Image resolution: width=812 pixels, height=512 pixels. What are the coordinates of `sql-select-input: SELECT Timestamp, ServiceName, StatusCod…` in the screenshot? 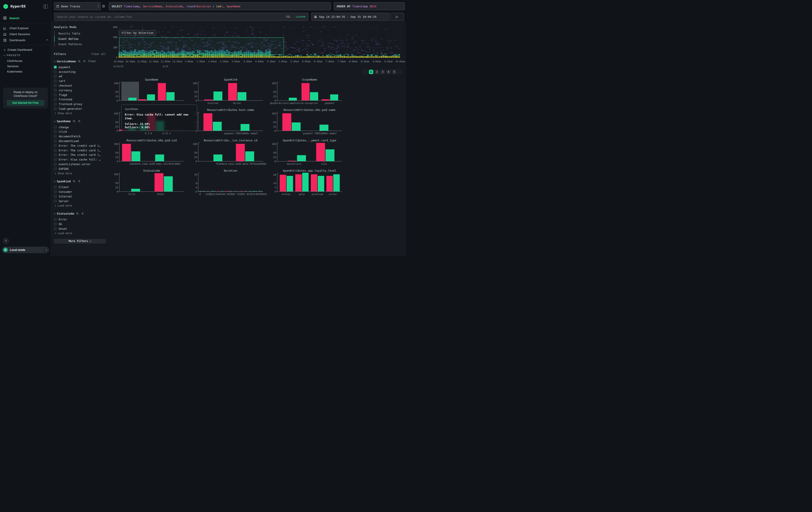 It's located at (220, 6).